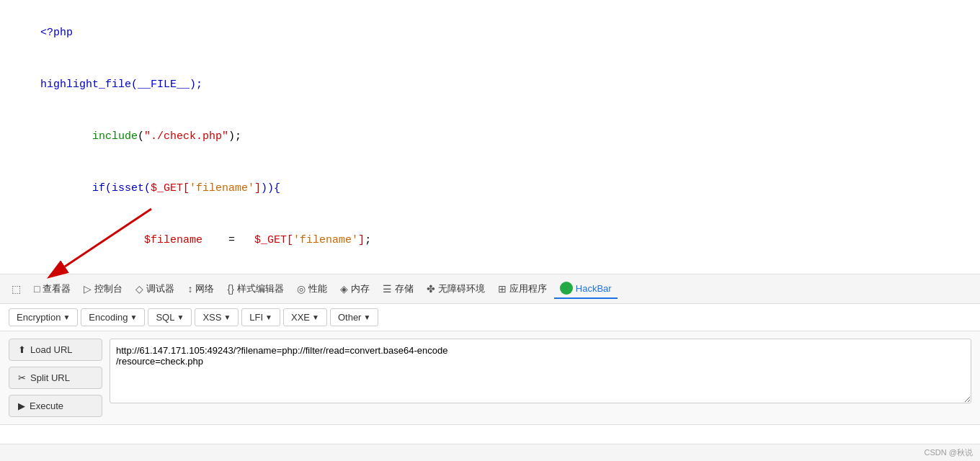 The image size is (980, 461). I want to click on code-line-1: <?php, so click(490, 33).